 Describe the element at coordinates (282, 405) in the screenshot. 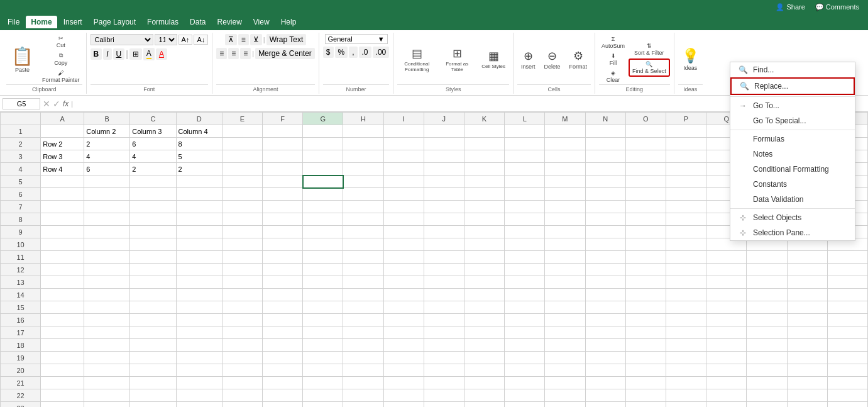

I see `cell-F23` at that location.